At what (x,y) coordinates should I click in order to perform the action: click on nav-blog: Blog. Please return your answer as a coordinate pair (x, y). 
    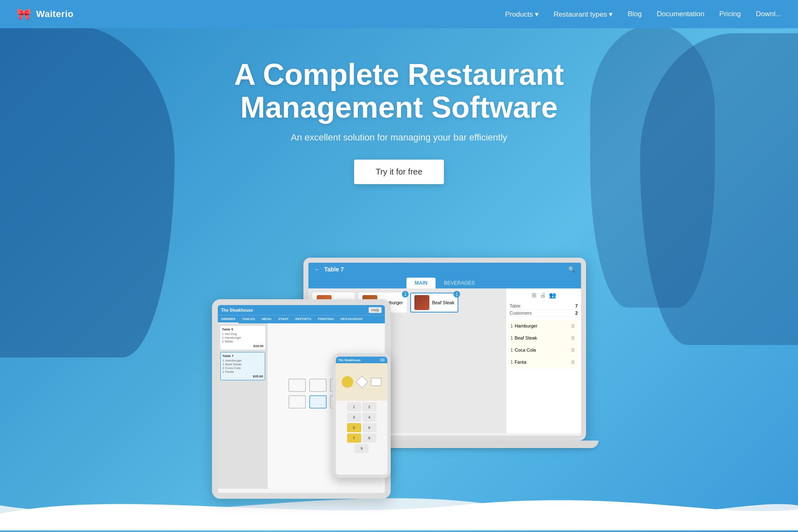
    Looking at the image, I should click on (635, 14).